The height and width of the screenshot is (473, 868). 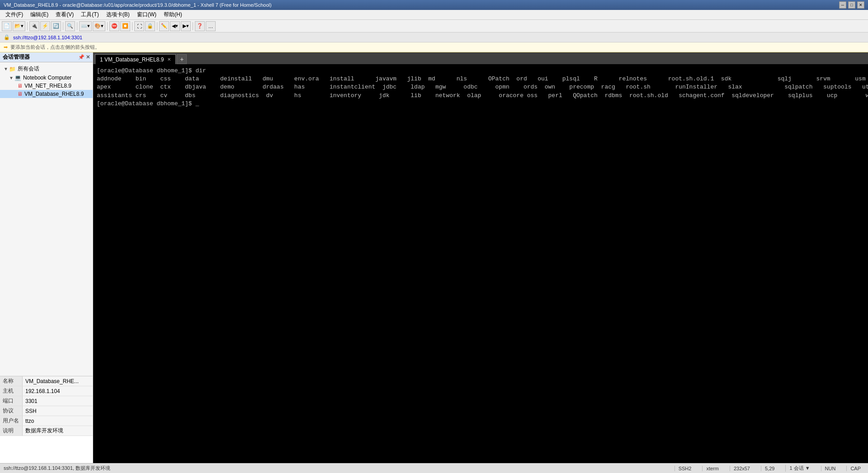 What do you see at coordinates (46, 69) in the screenshot?
I see `tree-item-all-sessions: ▼ 📁 所有会话` at bounding box center [46, 69].